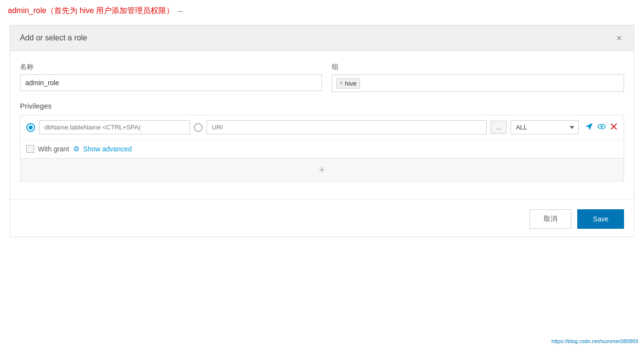  I want to click on radio-uri-empty, so click(198, 128).